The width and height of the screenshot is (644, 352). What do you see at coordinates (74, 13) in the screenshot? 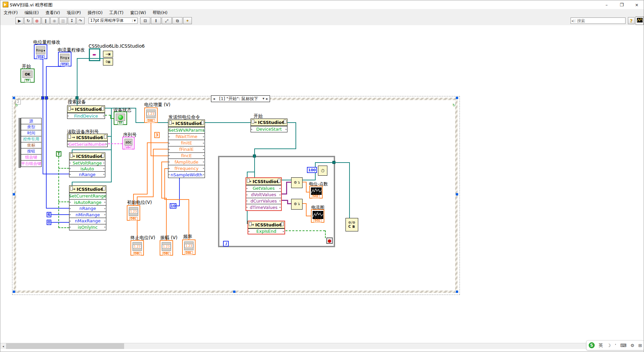
I see `menu-project: 项目(P)` at bounding box center [74, 13].